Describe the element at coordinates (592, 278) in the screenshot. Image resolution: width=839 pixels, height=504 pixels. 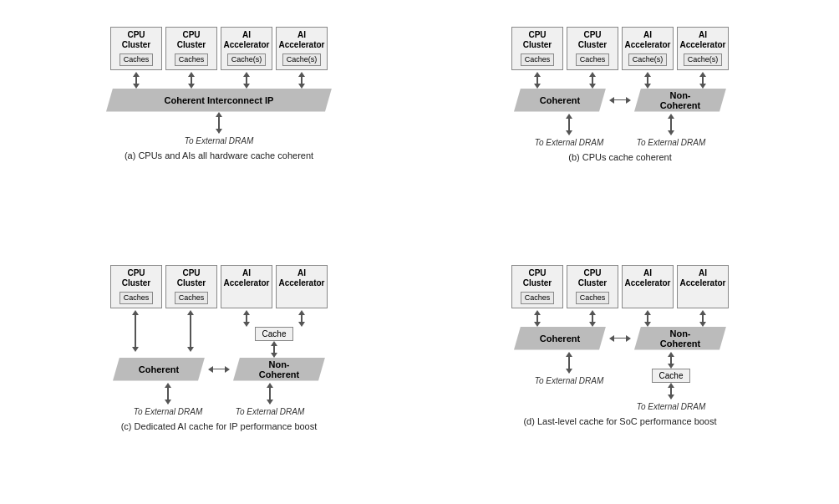
I see `unit-cpu2-d-title: CPUCluster` at that location.